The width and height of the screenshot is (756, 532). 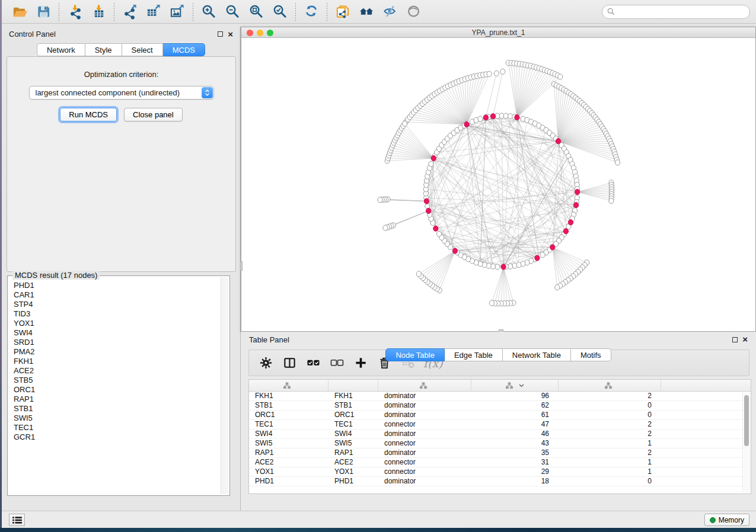 I want to click on refresh-button, so click(x=311, y=12).